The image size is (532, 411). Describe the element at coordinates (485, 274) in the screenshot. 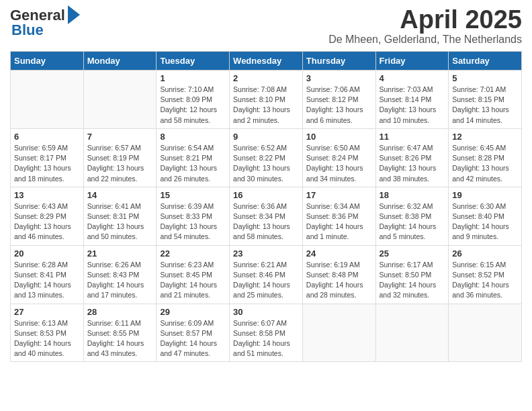

I see `calendar-day-cell: 26Sunrise: 6:15 AMSunset: 8:52 PMDayligh…` at that location.